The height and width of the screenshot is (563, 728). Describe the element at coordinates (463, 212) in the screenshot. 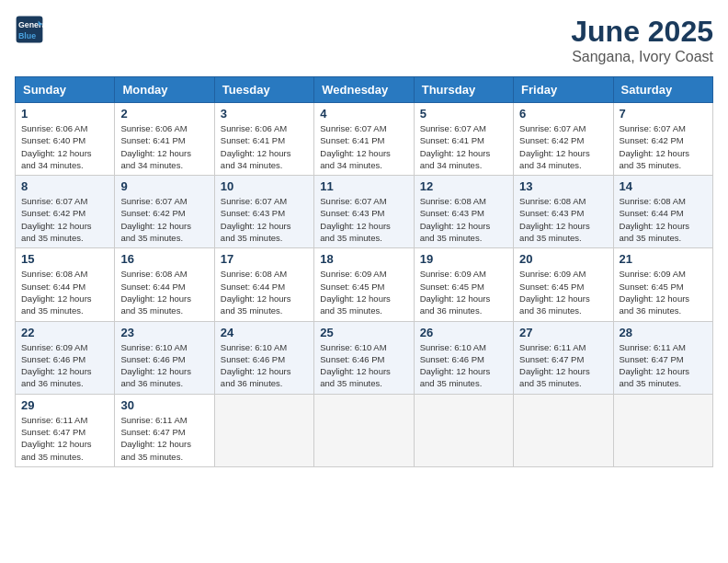

I see `calendar-cell: 12Sunrise: 6:08 AM Sunset: 6:43 PM Dayli…` at that location.